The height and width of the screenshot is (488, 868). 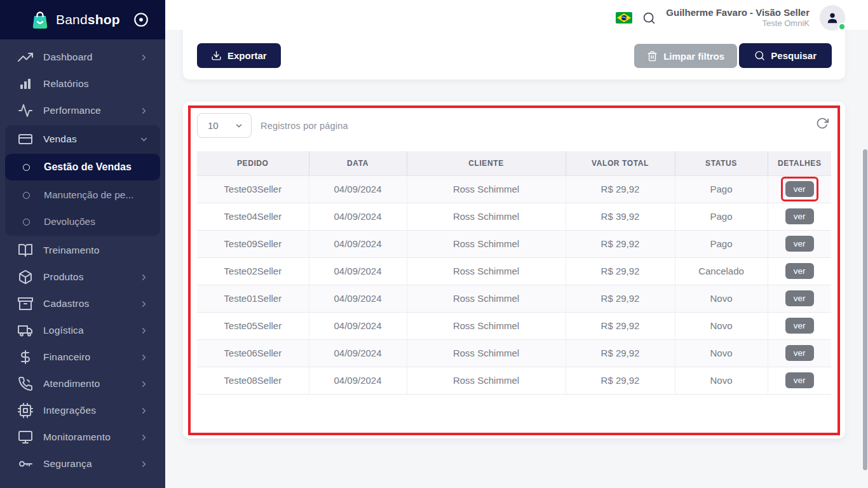 What do you see at coordinates (83, 84) in the screenshot?
I see `sidebar-item-relatorios: Relatórios` at bounding box center [83, 84].